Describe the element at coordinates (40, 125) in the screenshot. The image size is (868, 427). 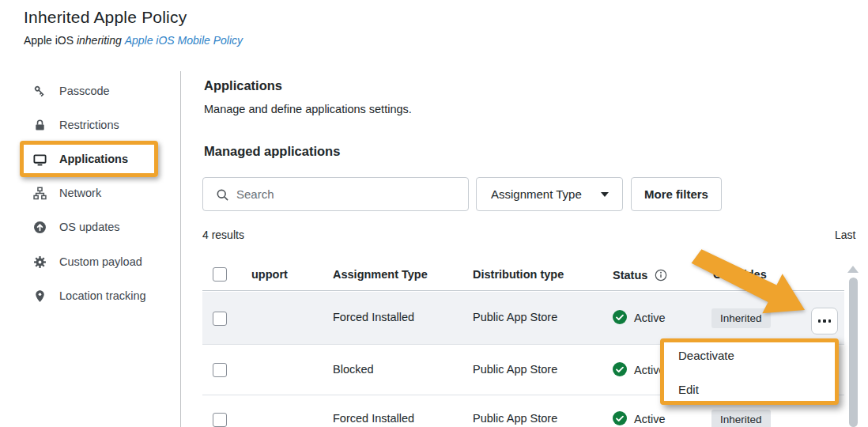
I see `lock-icon` at that location.